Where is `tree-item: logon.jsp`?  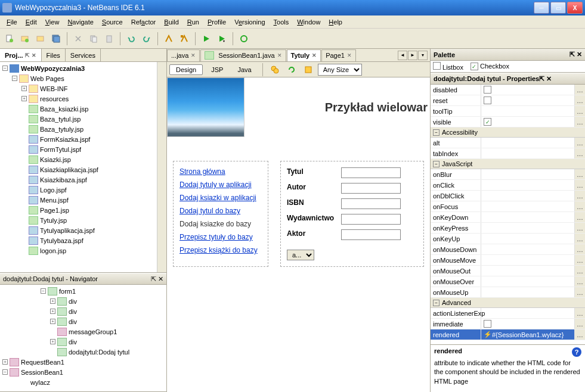 tree-item: logon.jsp is located at coordinates (83, 250).